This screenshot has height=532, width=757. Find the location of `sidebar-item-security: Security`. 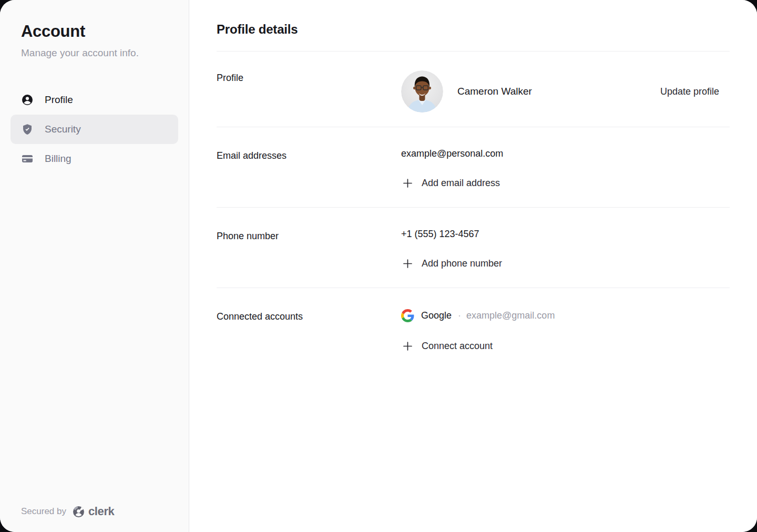

sidebar-item-security: Security is located at coordinates (95, 129).